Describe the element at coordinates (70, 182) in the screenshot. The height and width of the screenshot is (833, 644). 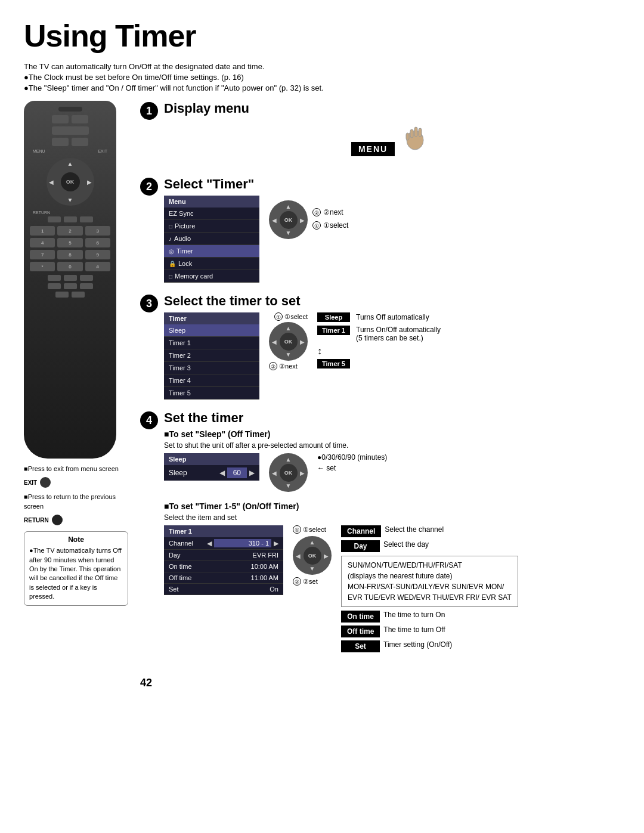
I see `dpad-ok: OK` at that location.